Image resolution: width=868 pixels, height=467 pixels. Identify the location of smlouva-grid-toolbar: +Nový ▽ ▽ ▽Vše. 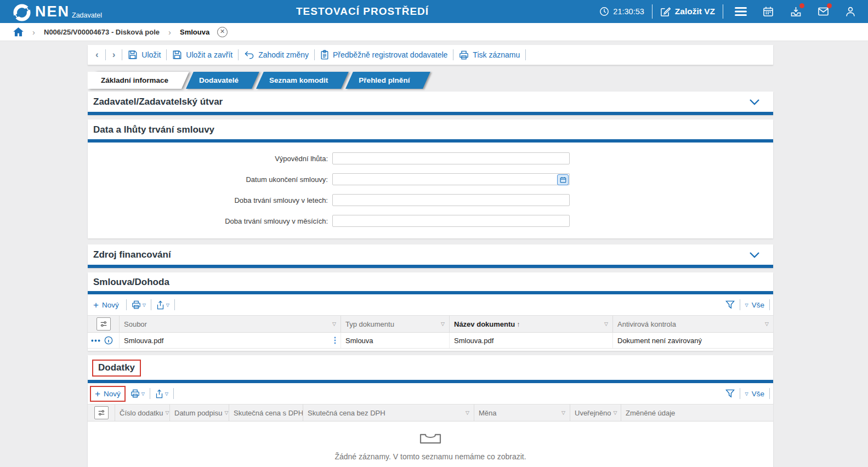
(430, 305).